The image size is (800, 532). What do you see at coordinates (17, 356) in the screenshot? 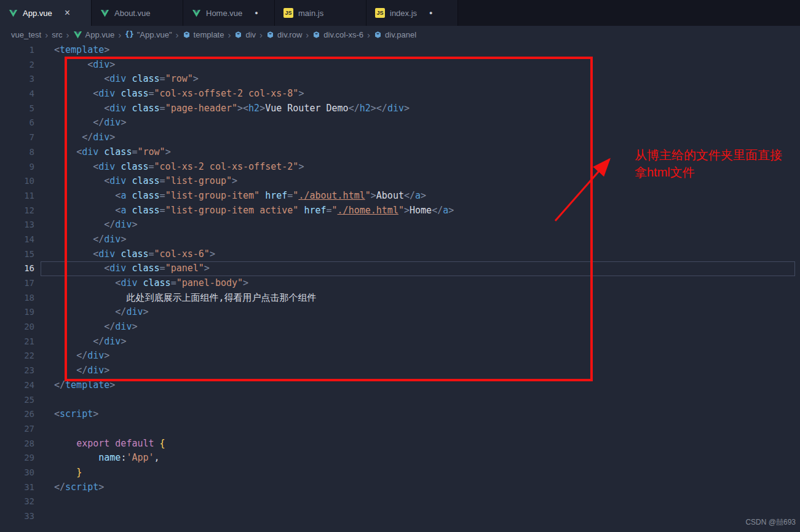
I see `line-number: 22` at bounding box center [17, 356].